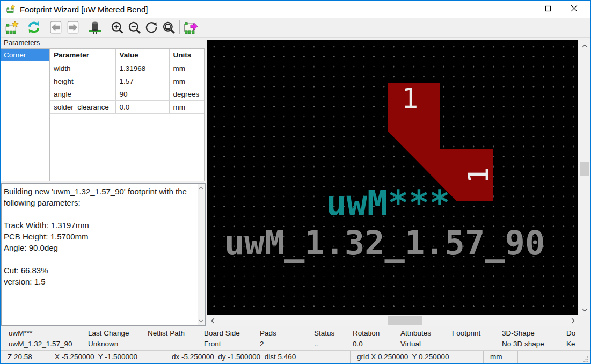 The width and height of the screenshot is (591, 364). I want to click on param-value-cell: 1.57, so click(142, 81).